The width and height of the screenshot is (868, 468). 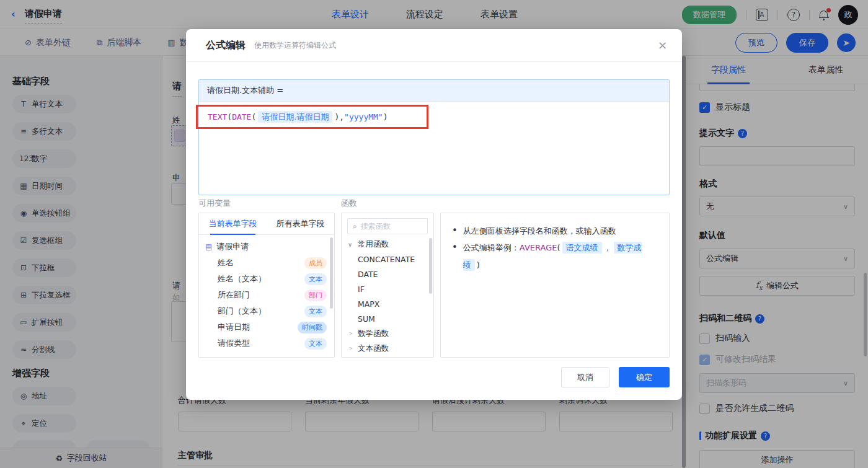 I want to click on variable-type-badge: 部门, so click(x=316, y=295).